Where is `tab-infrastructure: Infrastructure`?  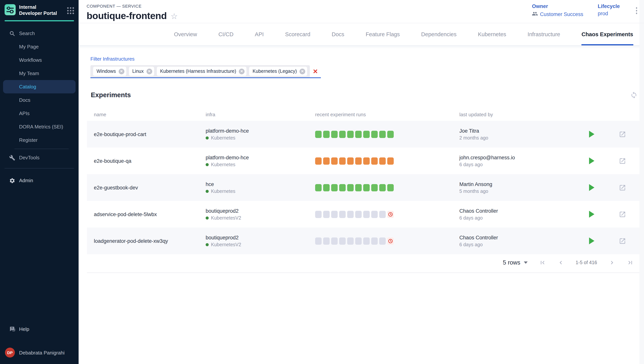
tab-infrastructure: Infrastructure is located at coordinates (544, 34).